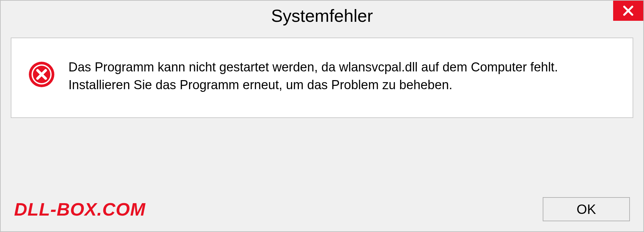 The image size is (644, 232). Describe the element at coordinates (42, 74) in the screenshot. I see `error-icon` at that location.